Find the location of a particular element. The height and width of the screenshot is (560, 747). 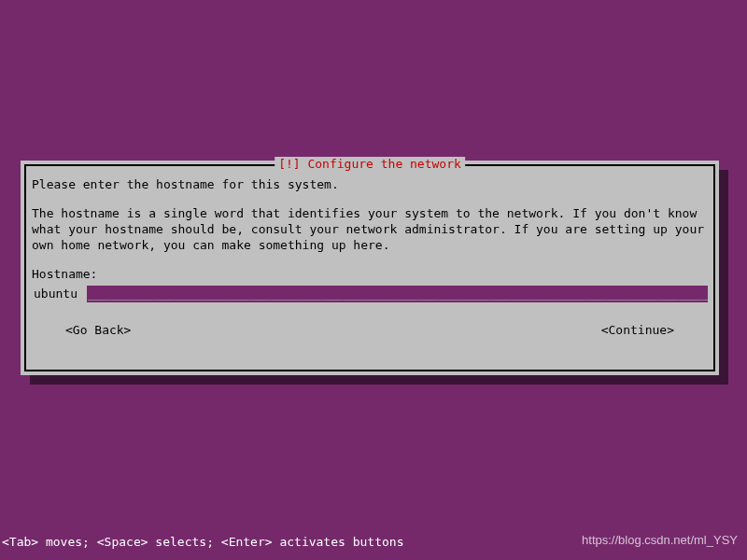

dialog-title: [!] Configure the network is located at coordinates (370, 164).